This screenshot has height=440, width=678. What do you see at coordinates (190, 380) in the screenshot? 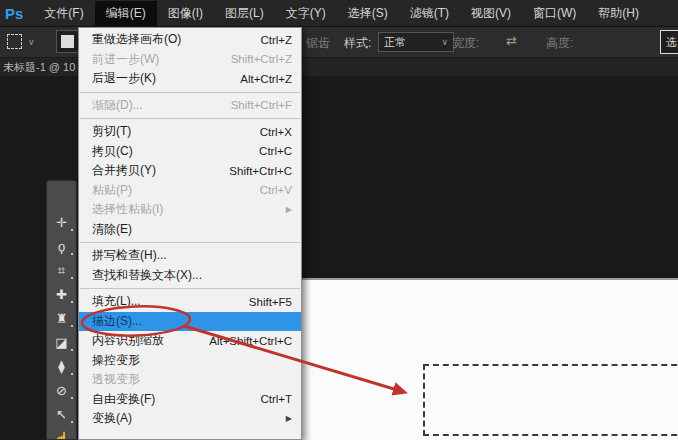
I see `menu-item-perspective-warp: 透视变形` at bounding box center [190, 380].